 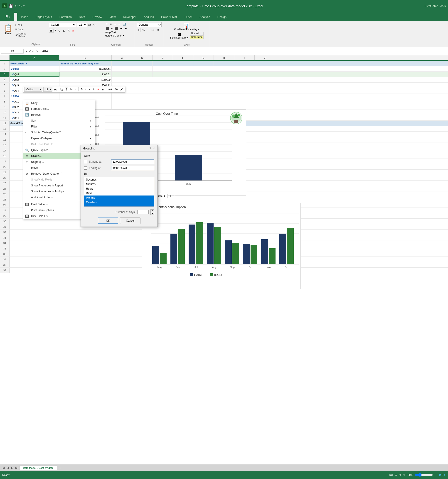 What do you see at coordinates (8, 16) in the screenshot?
I see `tab-file: File` at bounding box center [8, 16].